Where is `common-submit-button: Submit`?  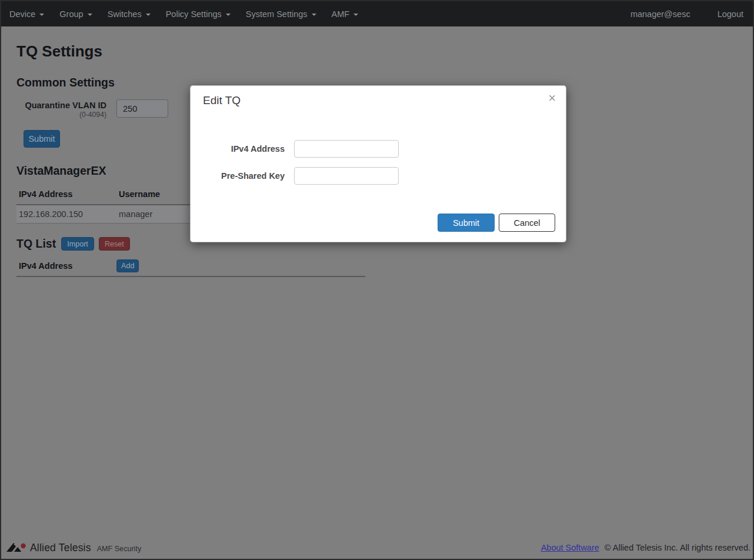 common-submit-button: Submit is located at coordinates (42, 139).